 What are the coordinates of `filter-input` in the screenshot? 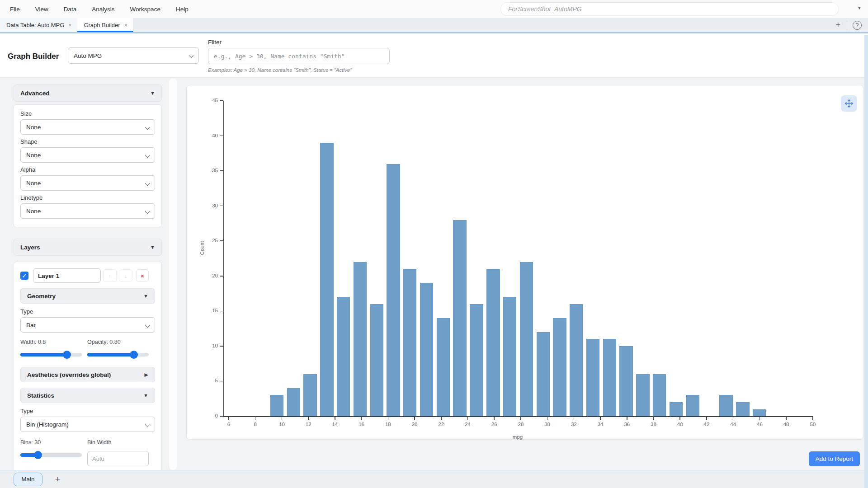 It's located at (299, 56).